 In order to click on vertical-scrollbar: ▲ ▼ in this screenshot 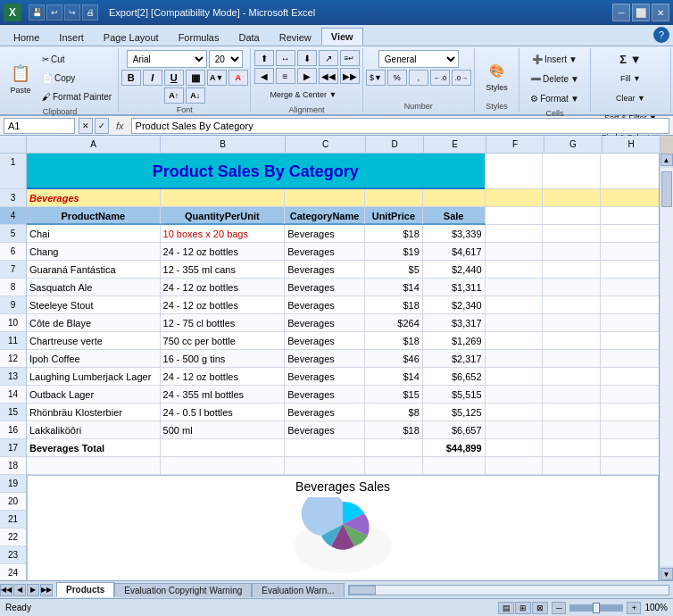, I will do `click(666, 367)`.